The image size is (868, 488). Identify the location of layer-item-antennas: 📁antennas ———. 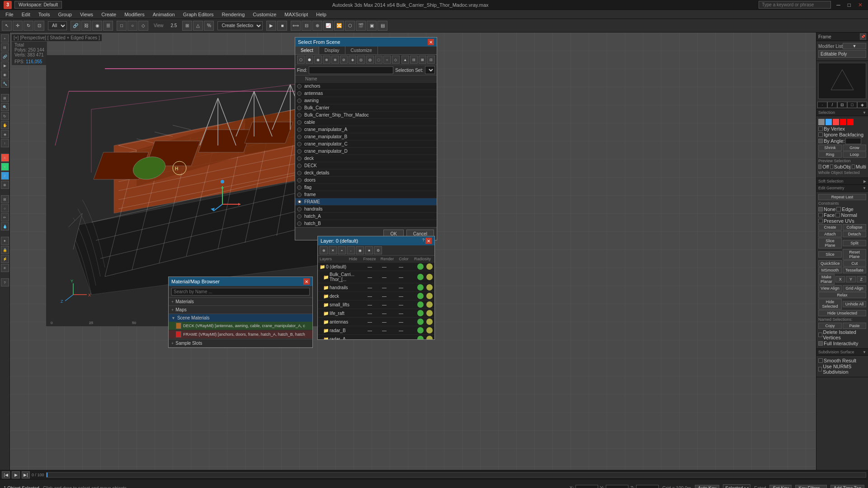
(376, 322).